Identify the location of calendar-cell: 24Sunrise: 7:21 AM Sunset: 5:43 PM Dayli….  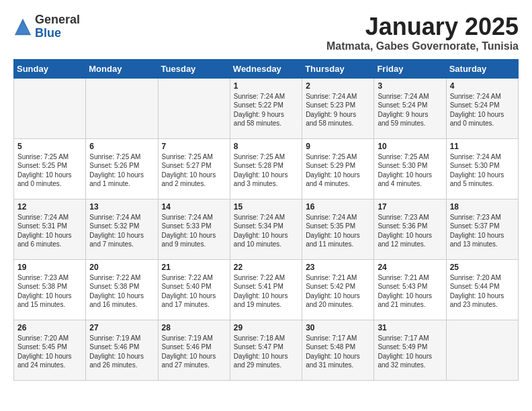
(410, 289).